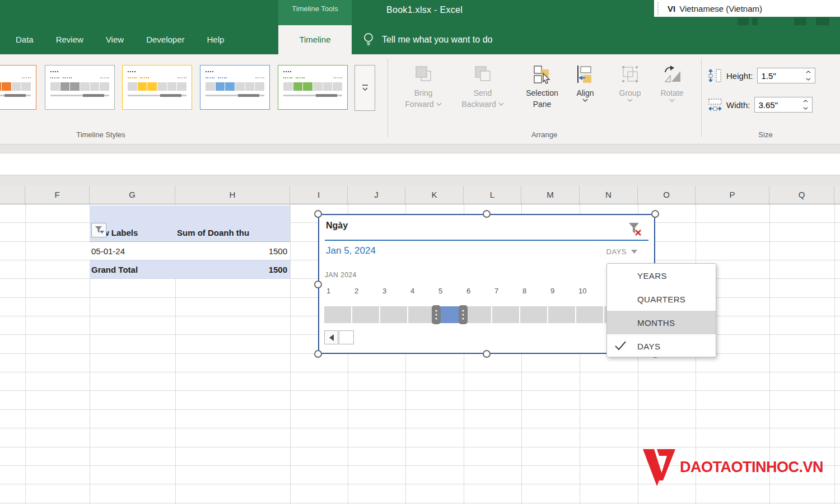 This screenshot has height=504, width=840. Describe the element at coordinates (365, 88) in the screenshot. I see `gallery-more-button` at that location.